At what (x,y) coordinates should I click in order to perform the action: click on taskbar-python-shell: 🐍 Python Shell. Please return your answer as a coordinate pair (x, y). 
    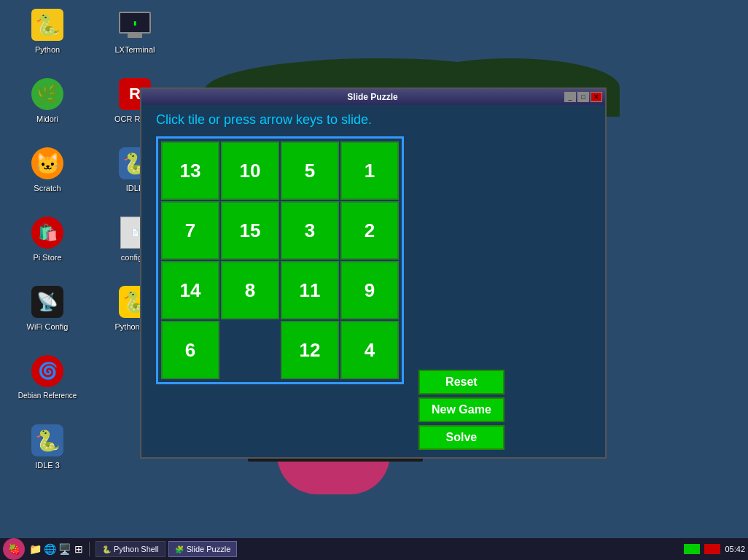
    Looking at the image, I should click on (130, 549).